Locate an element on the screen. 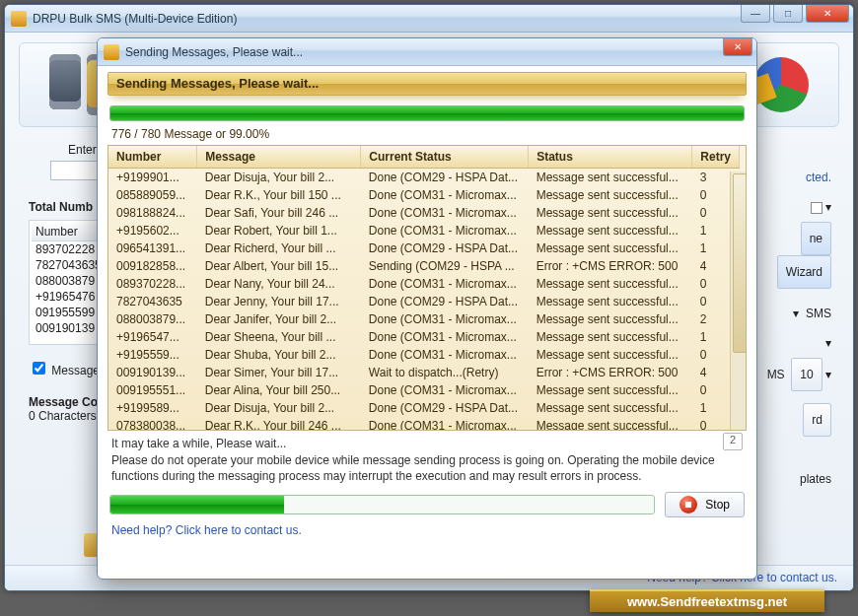  secondary-progress-bar is located at coordinates (383, 505).